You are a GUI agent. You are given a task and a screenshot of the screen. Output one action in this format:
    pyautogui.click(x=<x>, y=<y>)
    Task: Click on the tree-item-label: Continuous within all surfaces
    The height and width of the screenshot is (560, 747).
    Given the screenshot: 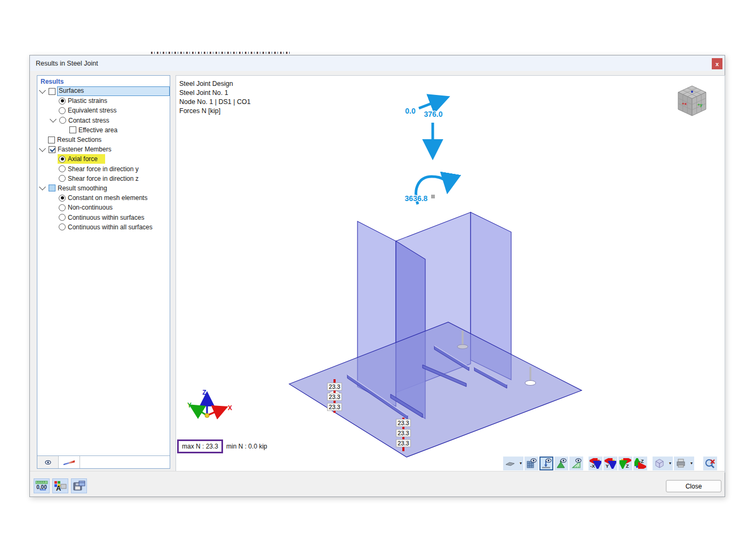 What is the action you would take?
    pyautogui.click(x=110, y=227)
    